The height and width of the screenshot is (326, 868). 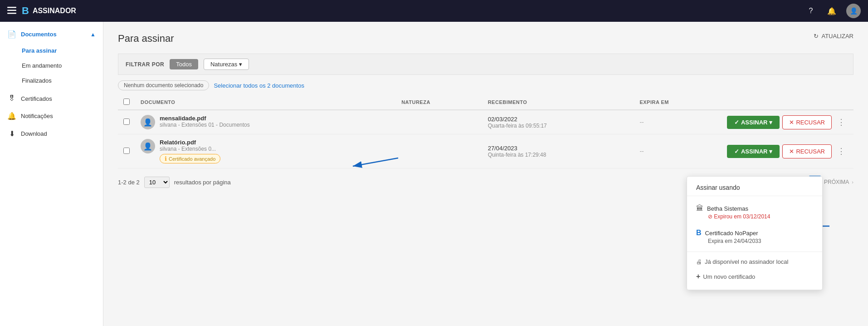 I want to click on dropdown-item-nopaper: B Certificado NoPaper Expira em 24/04/20…, so click(x=755, y=237).